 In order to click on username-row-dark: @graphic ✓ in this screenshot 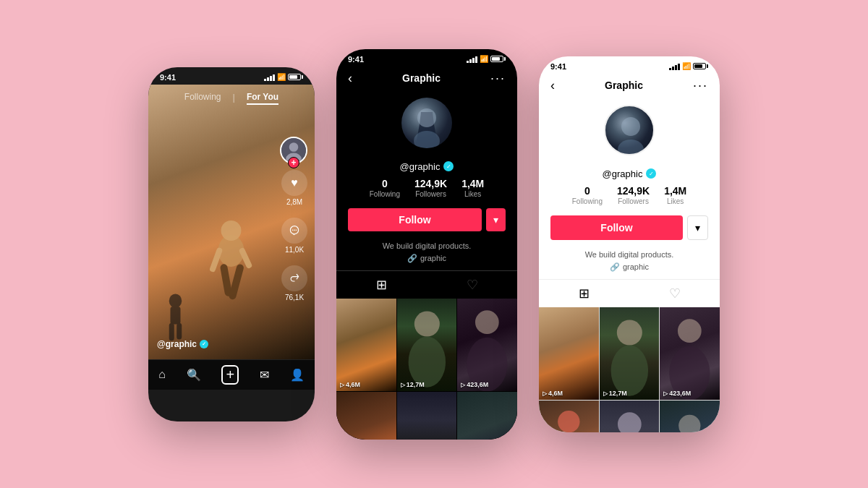, I will do `click(427, 166)`.